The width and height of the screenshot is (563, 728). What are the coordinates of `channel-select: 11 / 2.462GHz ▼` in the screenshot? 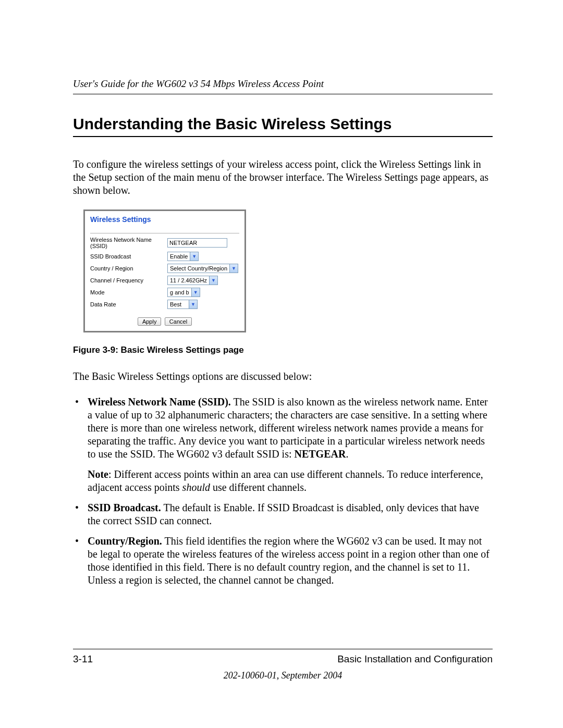 It's located at (193, 280).